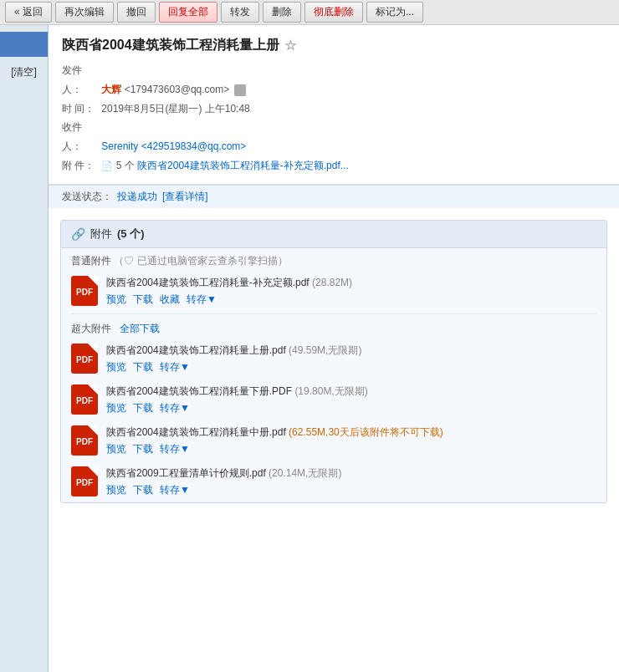 Image resolution: width=619 pixels, height=672 pixels. Describe the element at coordinates (351, 473) in the screenshot. I see `attachment-filename-s3: 陕西省2009工程量清单计价规则.pdf (20.14M,无限期)` at that location.